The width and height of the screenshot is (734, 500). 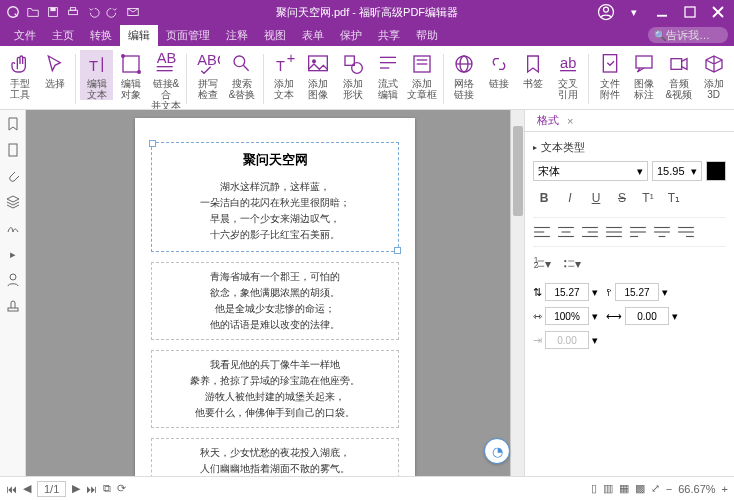 I want to click on font-size-select: 15.95▾, so click(x=677, y=171).